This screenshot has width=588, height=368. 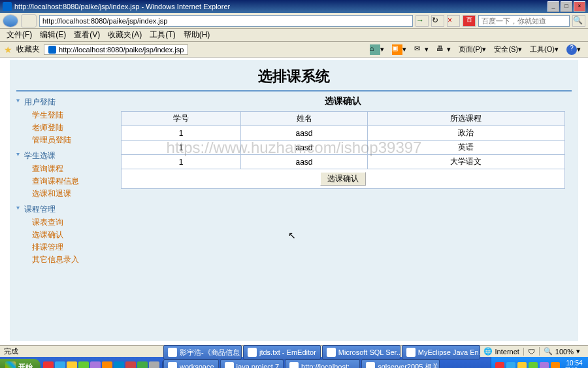 I want to click on divider, so click(x=294, y=91).